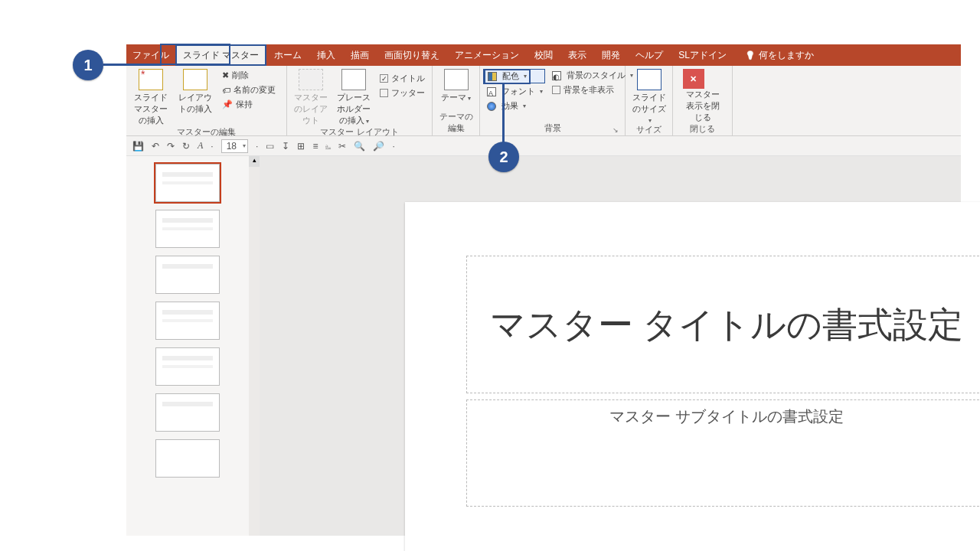 The width and height of the screenshot is (980, 551). Describe the element at coordinates (544, 146) in the screenshot. I see `quick-access-toolbar: 💾 ↶ ↷ ↻ A · 18 · ▭ ↧ ⊞ ≡ ⎁ ✂ 🔍 🔎 ·` at that location.